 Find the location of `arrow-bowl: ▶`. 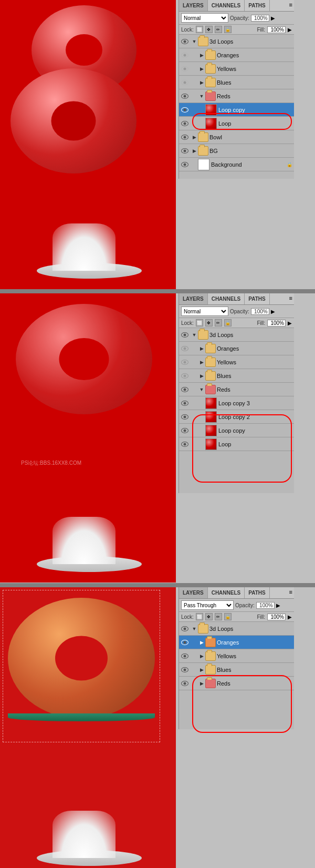

arrow-bowl: ▶ is located at coordinates (194, 137).